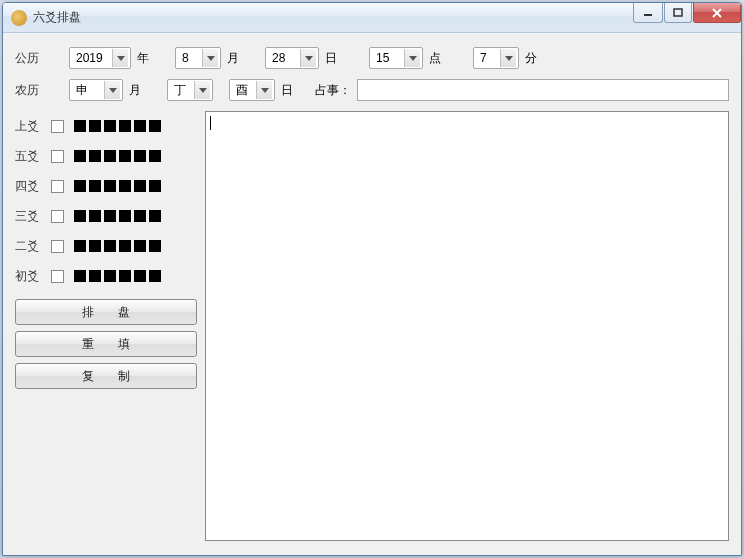 The width and height of the screenshot is (744, 558). What do you see at coordinates (717, 13) in the screenshot?
I see `close-icon` at bounding box center [717, 13].